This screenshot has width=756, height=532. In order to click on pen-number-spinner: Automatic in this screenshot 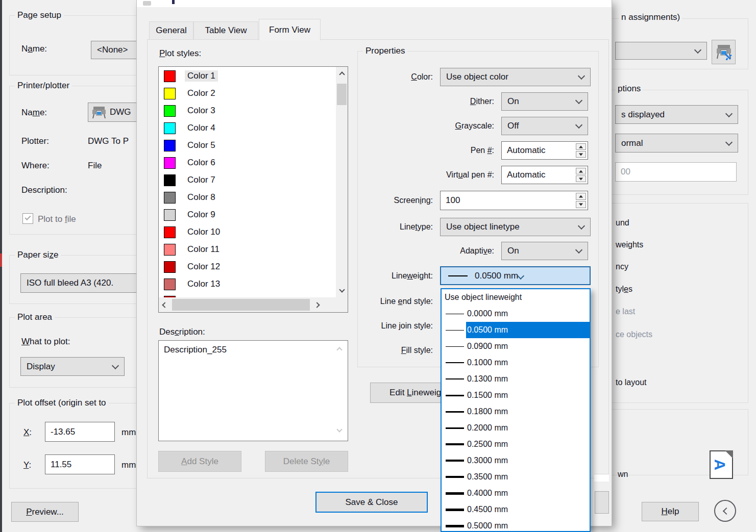, I will do `click(545, 150)`.